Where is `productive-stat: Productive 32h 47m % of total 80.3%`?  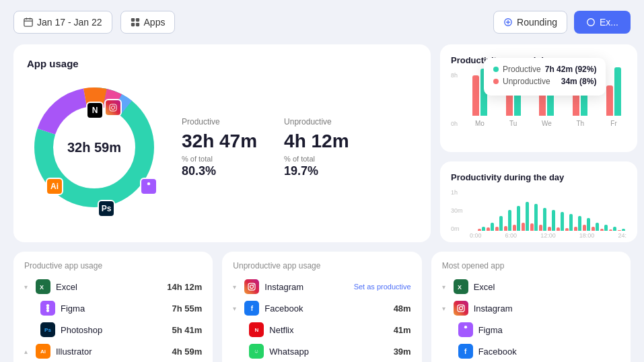 productive-stat: Productive 32h 47m % of total 80.3% is located at coordinates (219, 148).